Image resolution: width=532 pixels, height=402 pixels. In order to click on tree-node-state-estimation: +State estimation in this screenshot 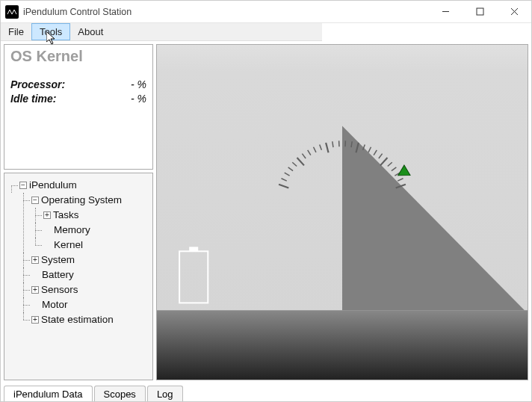, I will do `click(84, 320)`.